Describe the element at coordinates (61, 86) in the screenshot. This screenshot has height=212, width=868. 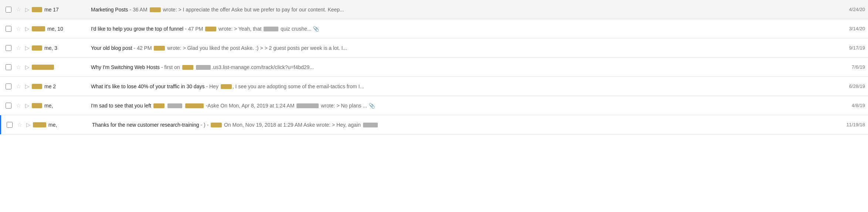
I see `sender-col: me 2` at that location.